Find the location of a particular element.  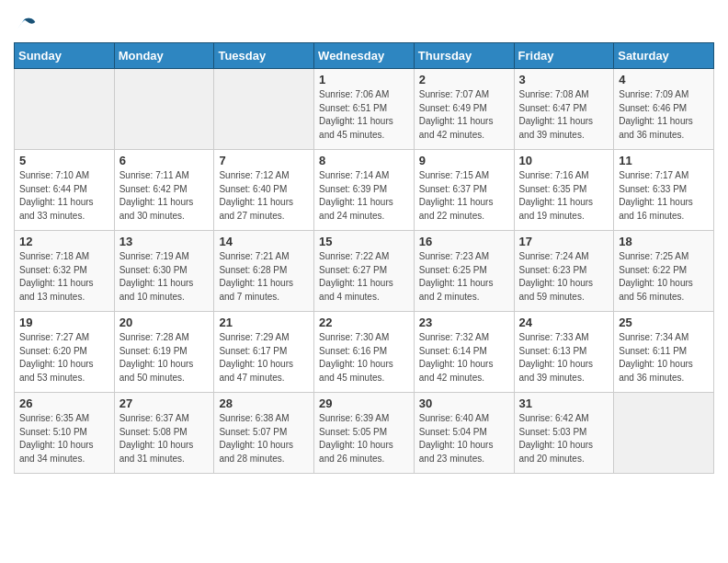

calendar-day-cell: 12Sunrise: 7:18 AMSunset: 6:32 PMDayligh… is located at coordinates (64, 271).